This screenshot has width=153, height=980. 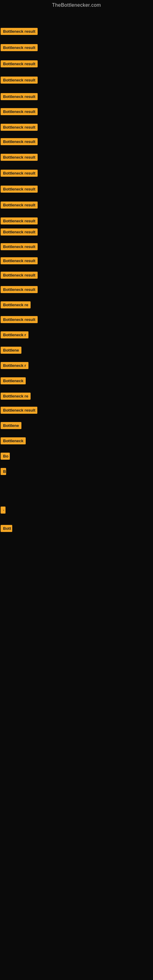 What do you see at coordinates (3, 472) in the screenshot?
I see `bottleneck-result-item: B` at bounding box center [3, 472].